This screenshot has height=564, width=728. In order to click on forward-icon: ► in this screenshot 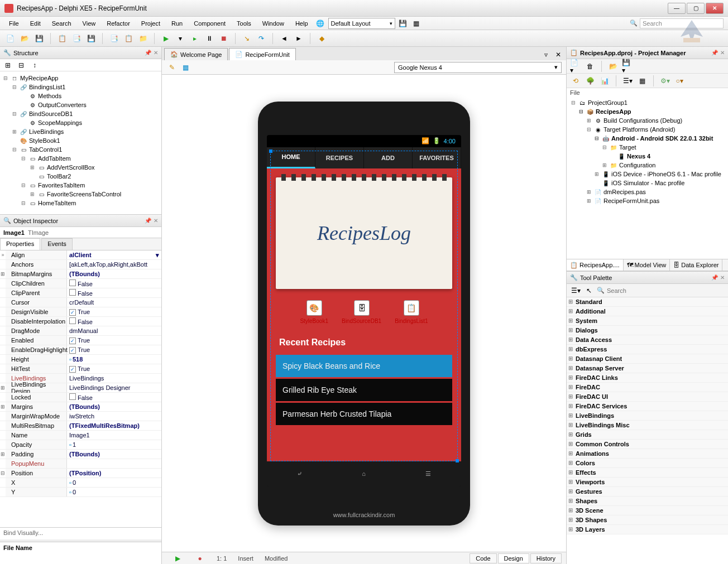, I will do `click(299, 38)`.